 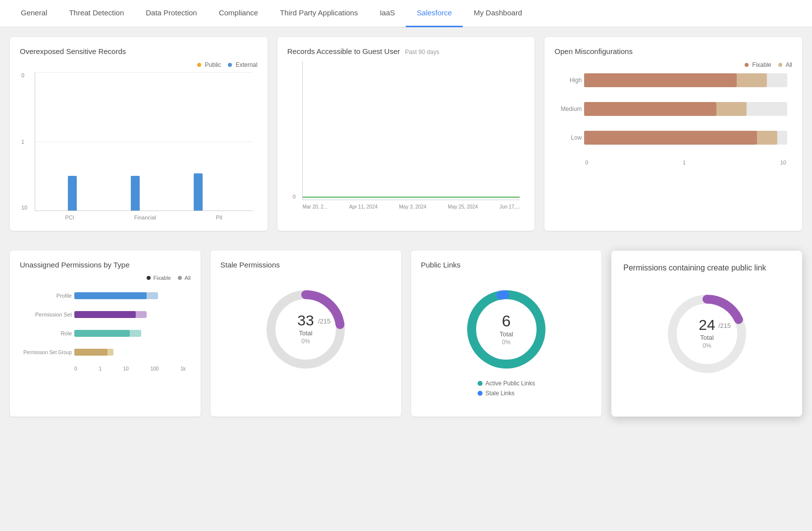 I want to click on perm-label-permset: Permission Set, so click(x=47, y=315).